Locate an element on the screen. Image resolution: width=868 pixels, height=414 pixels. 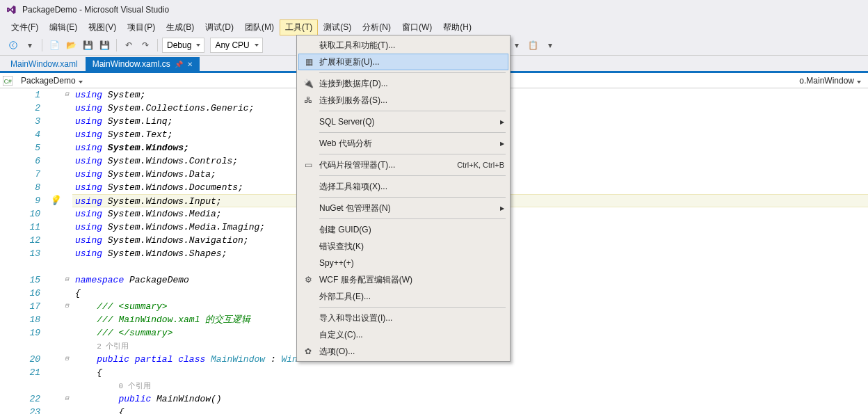
line-number: 7 is located at coordinates (20, 174).